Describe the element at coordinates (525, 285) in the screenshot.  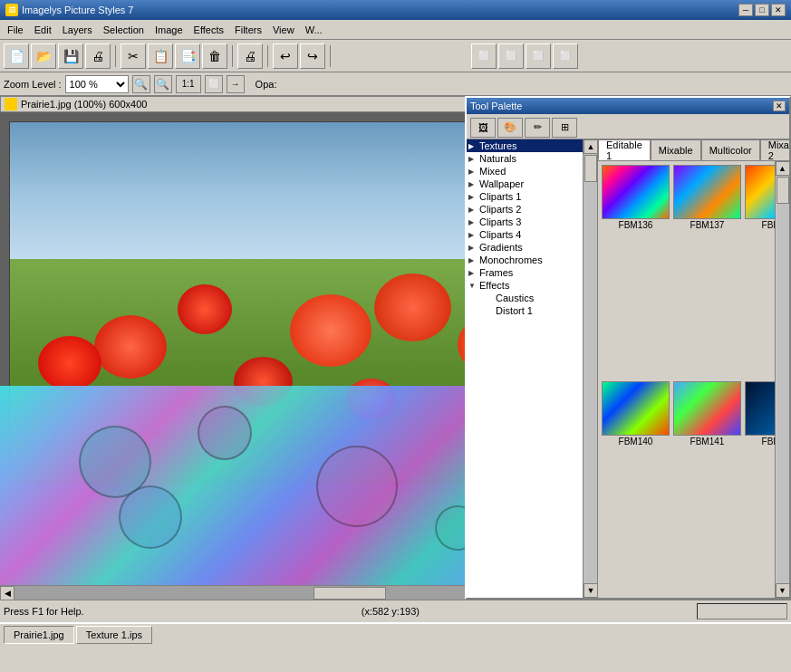
I see `tree-item-effects: ▼ Effects` at that location.